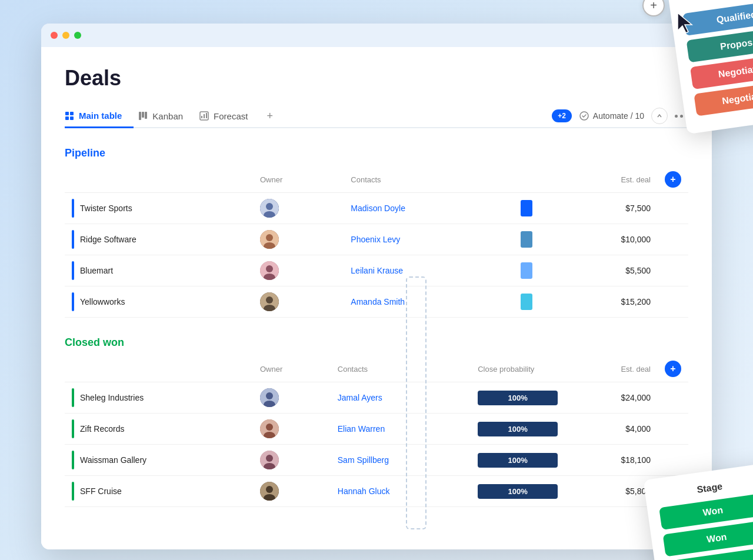 The height and width of the screenshot is (560, 753). Describe the element at coordinates (376, 240) in the screenshot. I see `pipeline-row: Ridge Software Phoenix Levy $10,000` at that location.